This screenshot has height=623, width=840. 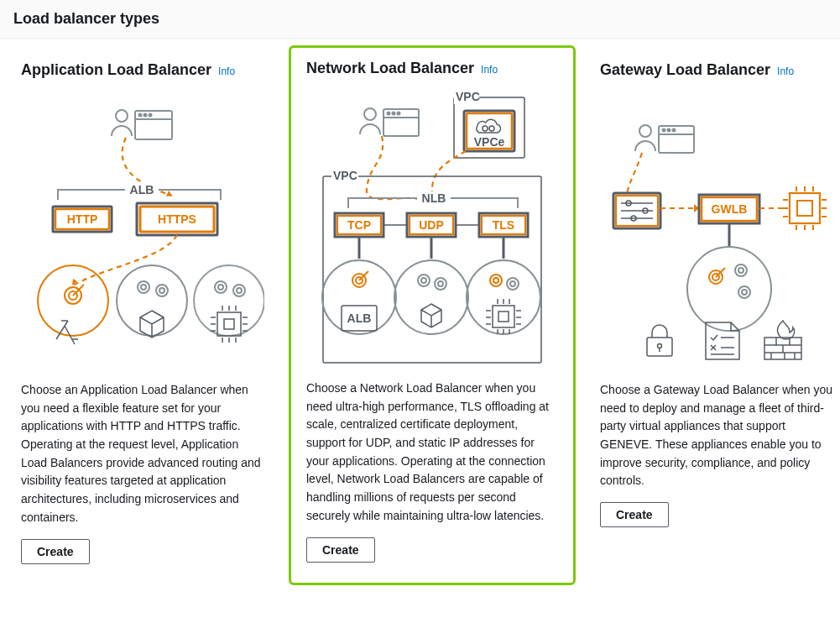 I want to click on vpc-label-2: VPC, so click(x=346, y=175).